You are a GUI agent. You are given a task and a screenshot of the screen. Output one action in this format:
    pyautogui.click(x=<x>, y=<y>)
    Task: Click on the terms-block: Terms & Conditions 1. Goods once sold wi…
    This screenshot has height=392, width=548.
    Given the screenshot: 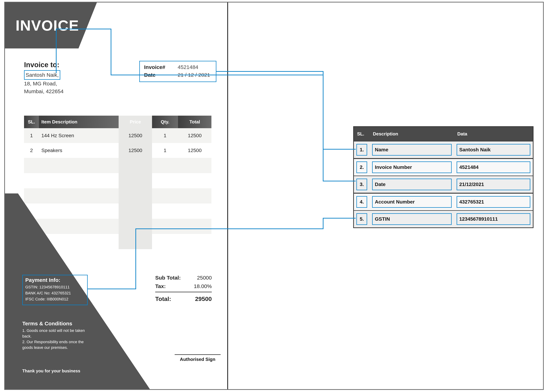 What is the action you would take?
    pyautogui.click(x=57, y=336)
    